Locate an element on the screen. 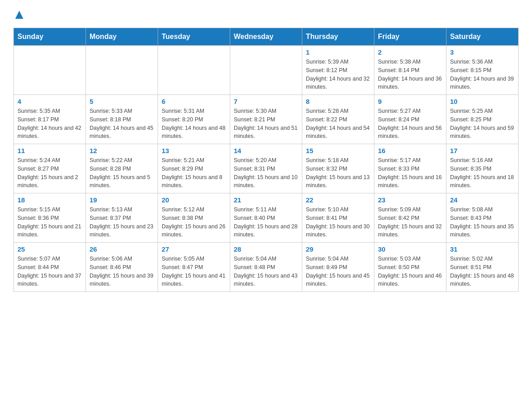  day-number: 11 is located at coordinates (50, 150).